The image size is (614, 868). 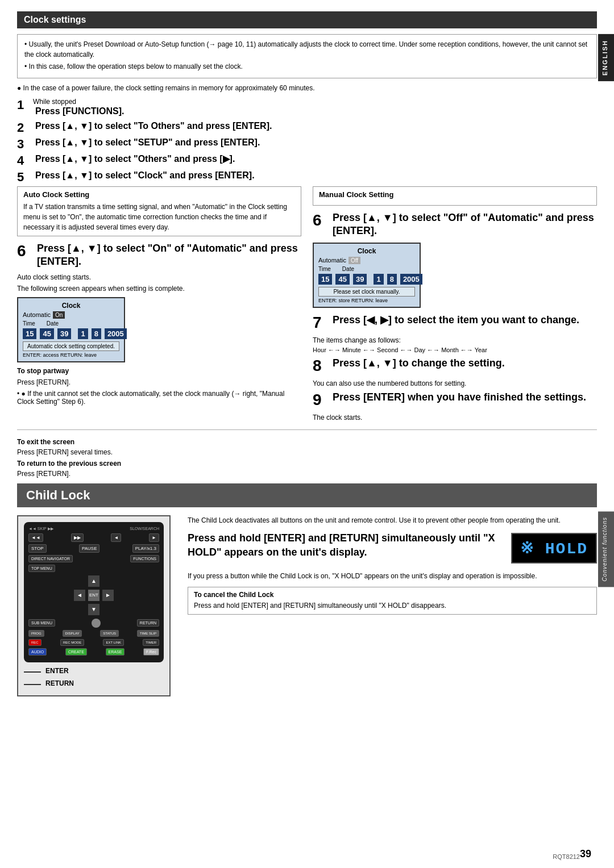 I want to click on manual-hour: 15, so click(x=325, y=279).